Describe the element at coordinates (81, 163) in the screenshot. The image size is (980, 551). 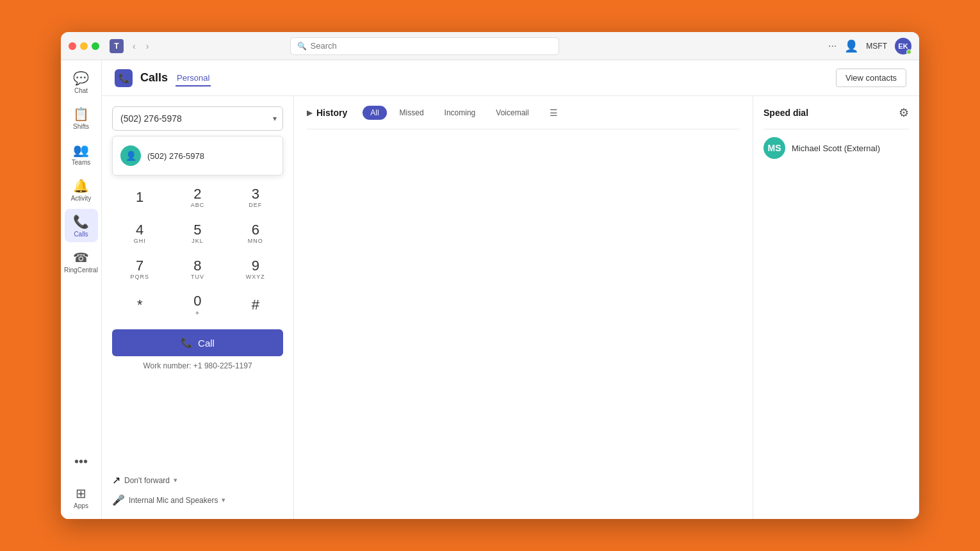
I see `sidebar-item-label: Teams` at that location.